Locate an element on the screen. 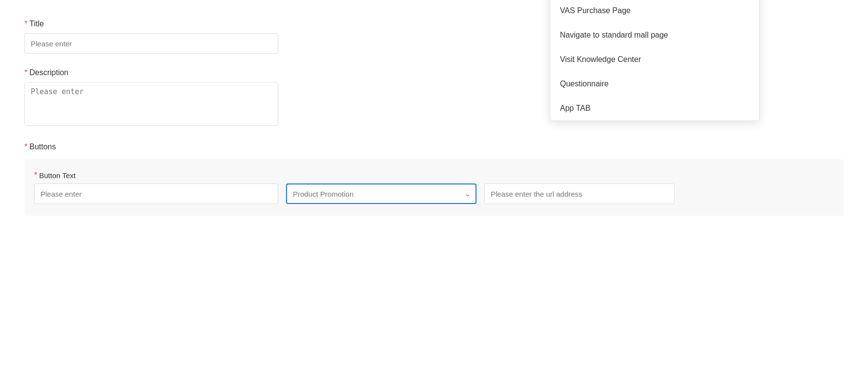  dropdown-item-visit-knowledge-center: Visit Knowledge Center is located at coordinates (655, 60).